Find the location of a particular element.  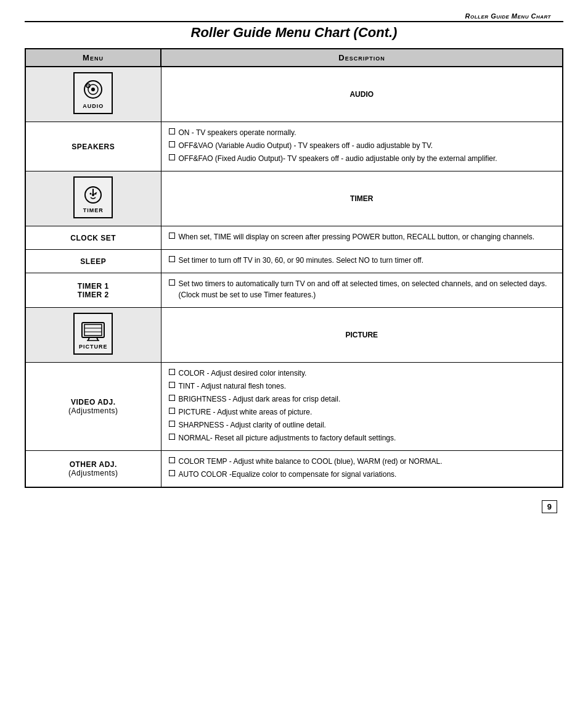

list-item: AUTO COLOR -Equalize color to compensate… is located at coordinates (362, 474).